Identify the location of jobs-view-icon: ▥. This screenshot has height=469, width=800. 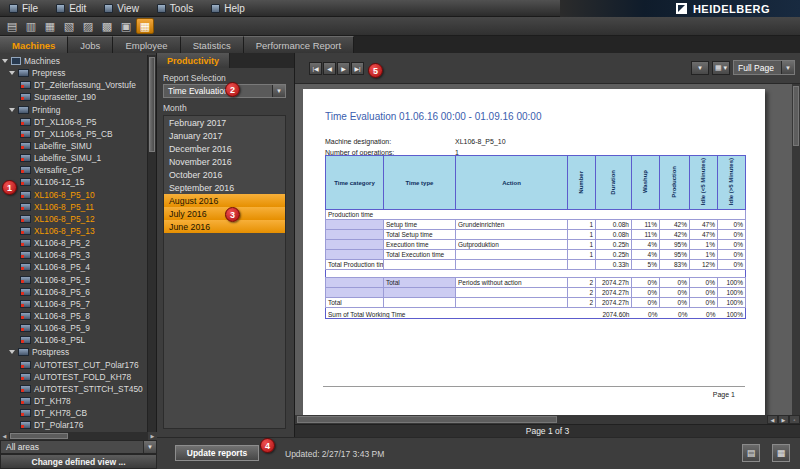
(31, 26).